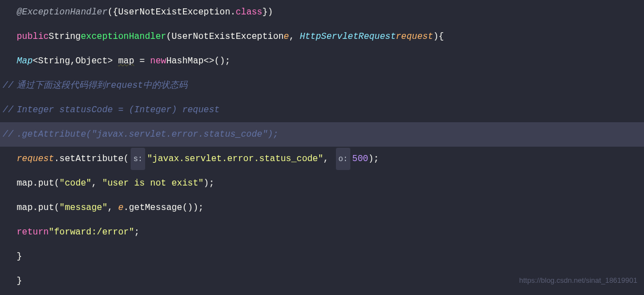 The image size is (644, 295). Describe the element at coordinates (322, 61) in the screenshot. I see `code-line-3: Map<String,Object> map = new HashMap<>()…` at that location.